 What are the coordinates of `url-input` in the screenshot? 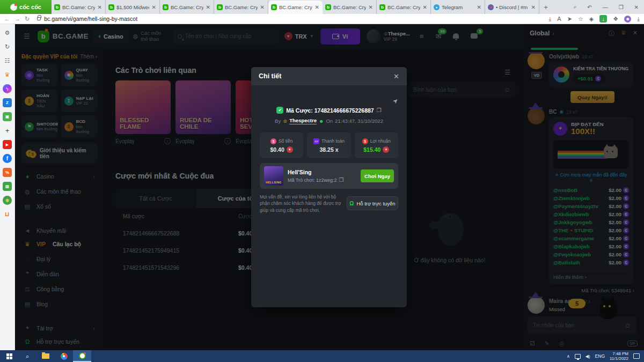 It's located at (184, 19).